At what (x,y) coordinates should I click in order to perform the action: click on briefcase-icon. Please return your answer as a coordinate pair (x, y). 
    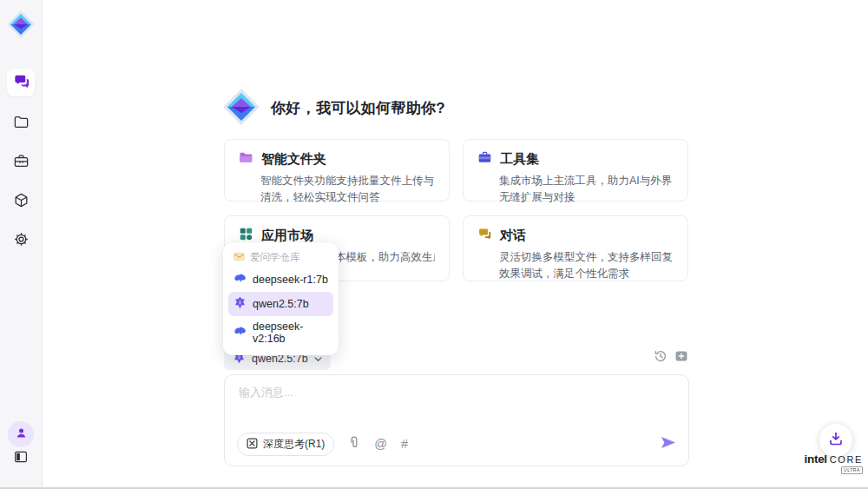
    Looking at the image, I should click on (21, 163).